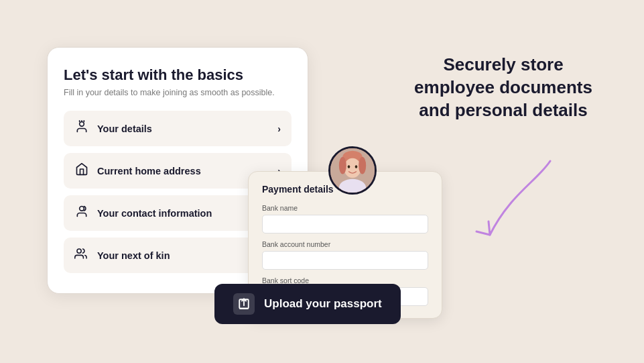 The image size is (644, 363). I want to click on upload-icon, so click(244, 304).